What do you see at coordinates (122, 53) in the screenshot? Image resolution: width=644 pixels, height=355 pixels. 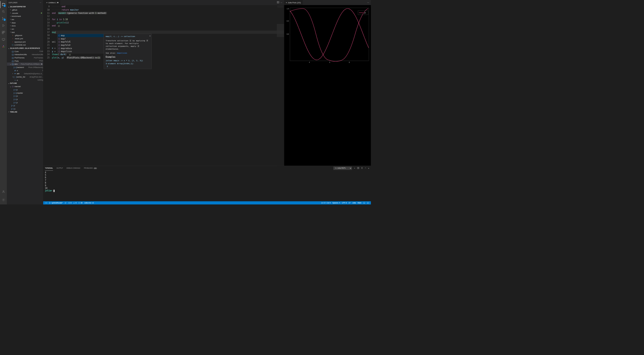 I see `doc-link: mapslices` at bounding box center [122, 53].